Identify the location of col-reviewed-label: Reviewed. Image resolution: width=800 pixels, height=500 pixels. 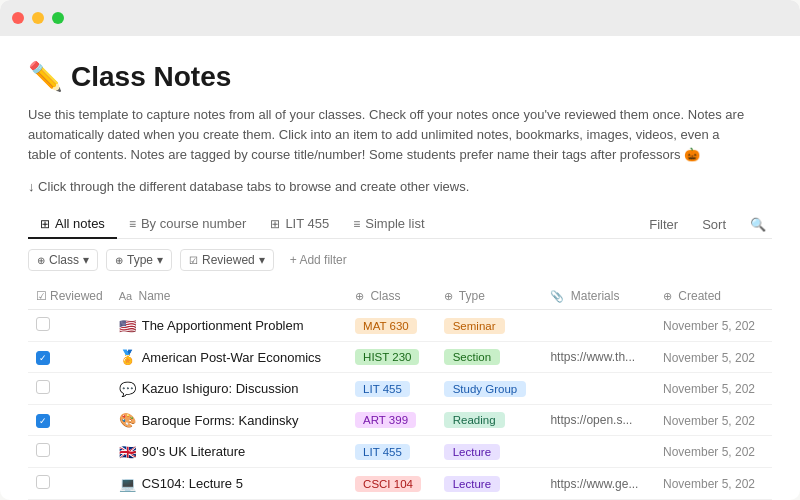
(76, 296).